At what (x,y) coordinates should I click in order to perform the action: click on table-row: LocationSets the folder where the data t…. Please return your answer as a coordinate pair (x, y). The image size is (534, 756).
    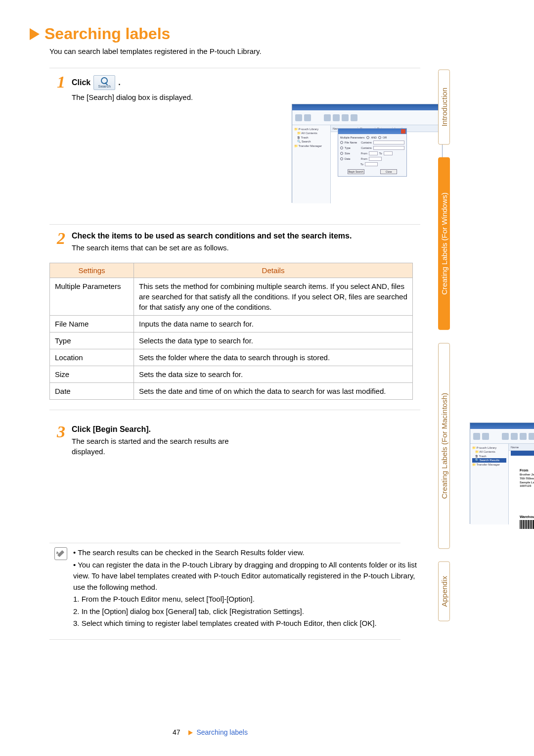
    Looking at the image, I should click on (231, 358).